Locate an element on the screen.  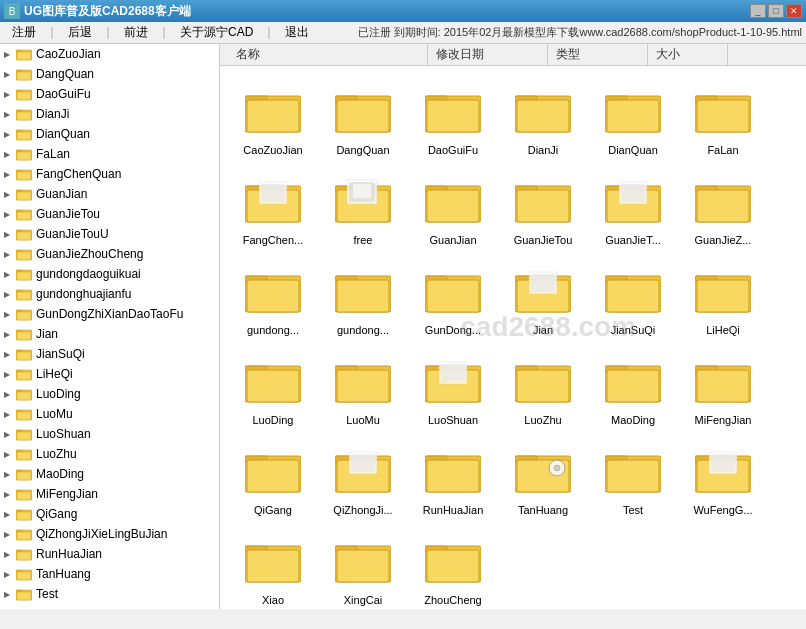
tree-item-test: ▶ Test is located at coordinates (110, 594).